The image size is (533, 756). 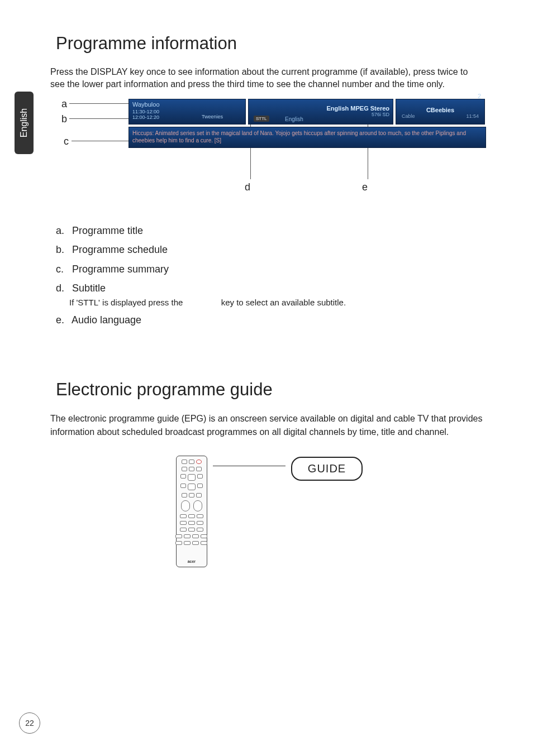 What do you see at coordinates (107, 231) in the screenshot?
I see `list-text: Programme title` at bounding box center [107, 231].